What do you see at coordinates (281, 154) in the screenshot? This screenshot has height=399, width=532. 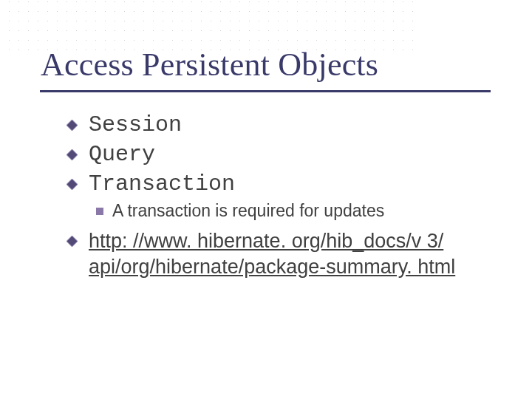 I see `bullet-item: Query` at bounding box center [281, 154].